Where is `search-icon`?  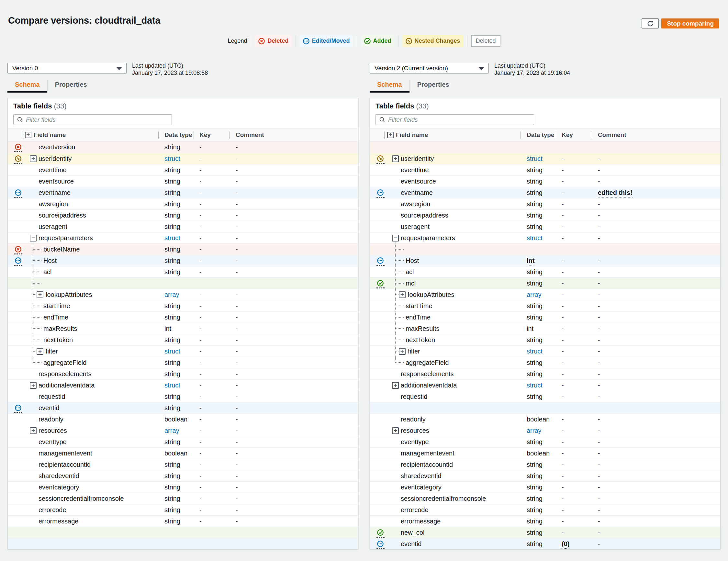 search-icon is located at coordinates (382, 120).